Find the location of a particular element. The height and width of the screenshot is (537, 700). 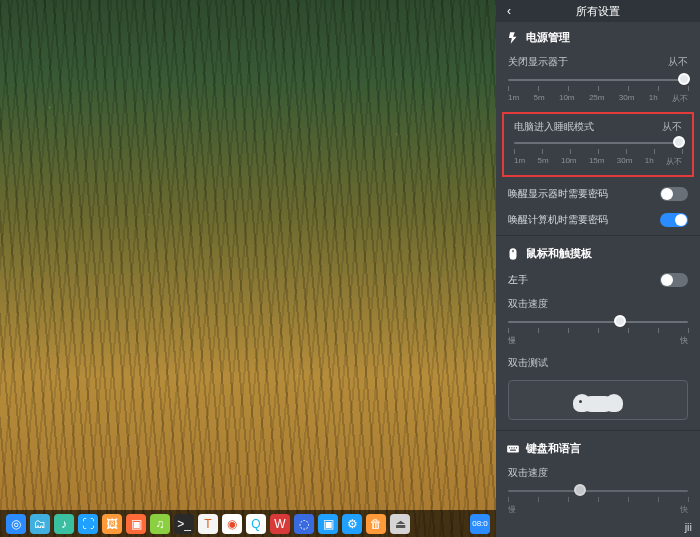

dock-chrome: ◉ is located at coordinates (232, 524).